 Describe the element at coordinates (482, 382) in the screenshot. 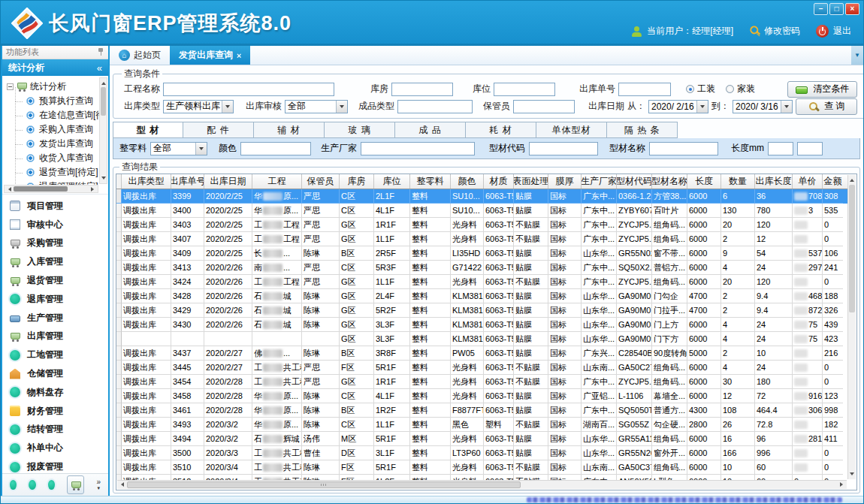

I see `table-row: 调拨出库 3454 2020/2/28 工共工程 严思 G区 1R1F 整料 光…` at that location.